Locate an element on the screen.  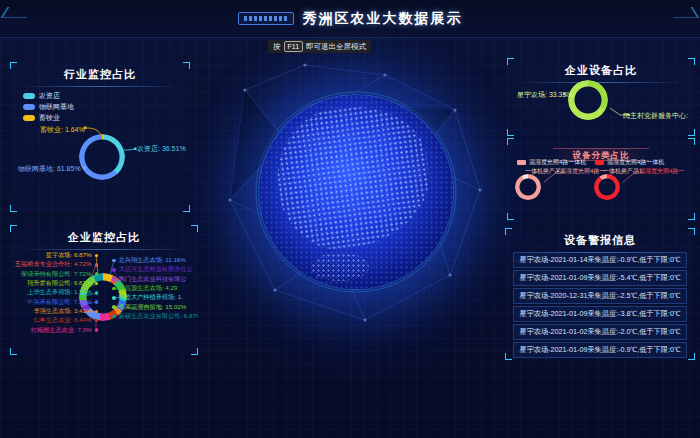
device-category-donut-left is located at coordinates (528, 187).